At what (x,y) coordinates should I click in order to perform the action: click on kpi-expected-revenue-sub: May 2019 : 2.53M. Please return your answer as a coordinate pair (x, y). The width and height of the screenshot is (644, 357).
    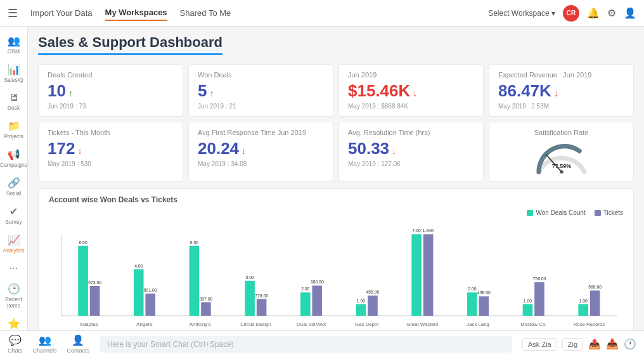
    Looking at the image, I should click on (562, 107).